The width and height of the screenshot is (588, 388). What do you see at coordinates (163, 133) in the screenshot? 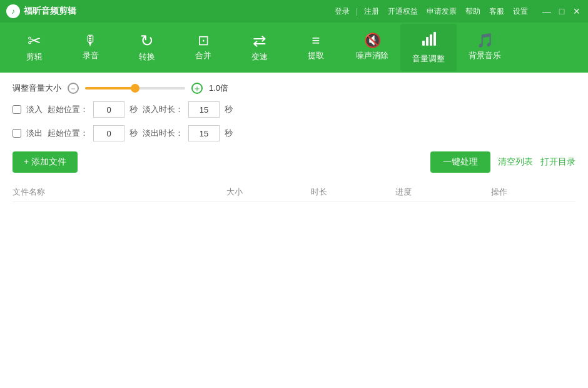
I see `fade-out-duration-label: 淡出时长：` at bounding box center [163, 133].